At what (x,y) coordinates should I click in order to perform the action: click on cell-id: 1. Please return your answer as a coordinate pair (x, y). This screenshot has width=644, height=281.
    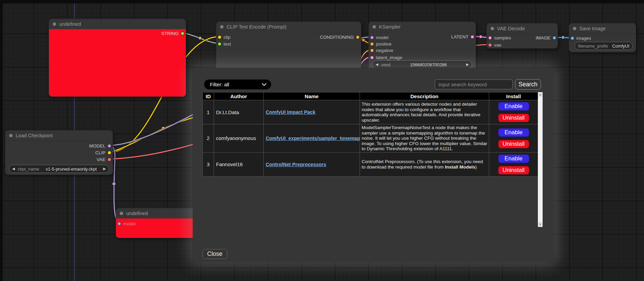
    Looking at the image, I should click on (208, 112).